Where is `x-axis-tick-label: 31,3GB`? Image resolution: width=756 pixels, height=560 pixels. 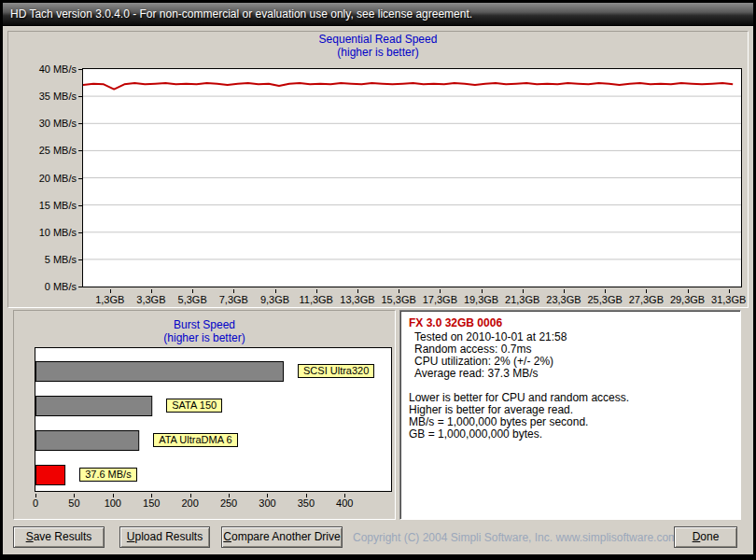
x-axis-tick-label: 31,3GB is located at coordinates (728, 300).